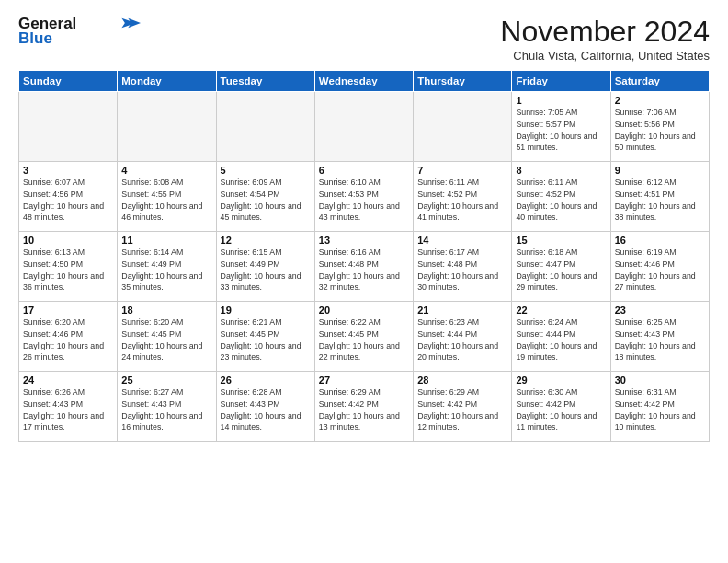 The image size is (728, 563). I want to click on calendar-cell: 5Sunrise: 6:09 AM Sunset: 4:54 PM Daylig…, so click(265, 197).